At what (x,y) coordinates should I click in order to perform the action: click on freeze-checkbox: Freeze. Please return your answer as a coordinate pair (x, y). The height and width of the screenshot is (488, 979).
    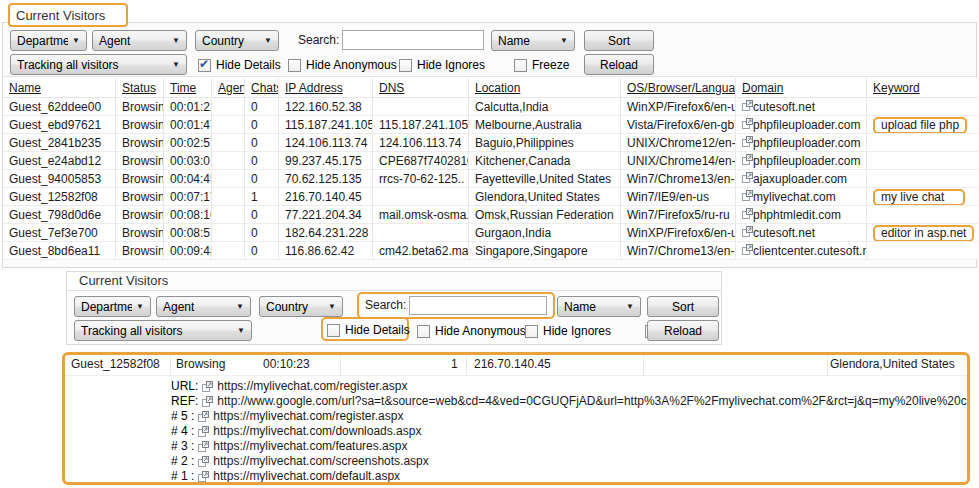
    Looking at the image, I should click on (542, 65).